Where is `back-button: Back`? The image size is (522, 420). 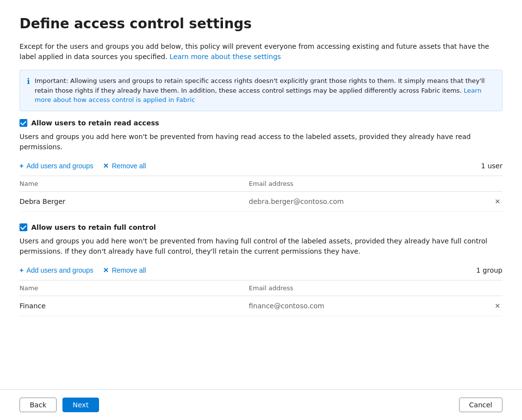
back-button: Back is located at coordinates (38, 405).